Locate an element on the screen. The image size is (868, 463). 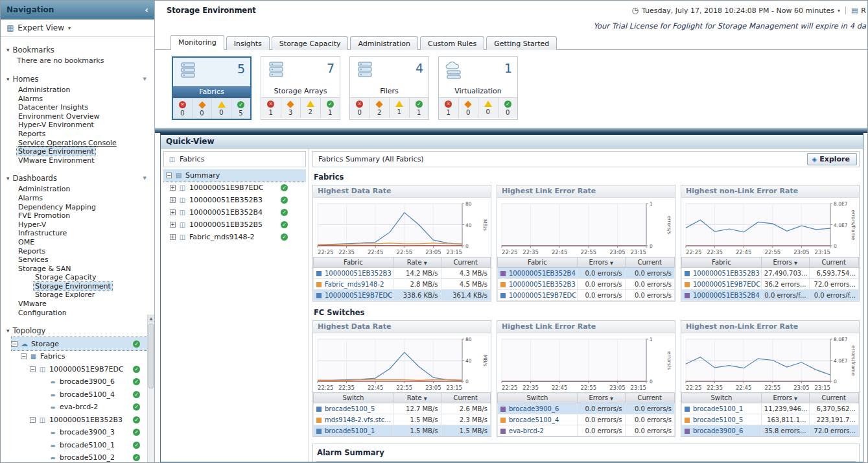
entity-link: 100000051EB352B4 is located at coordinates (542, 274).